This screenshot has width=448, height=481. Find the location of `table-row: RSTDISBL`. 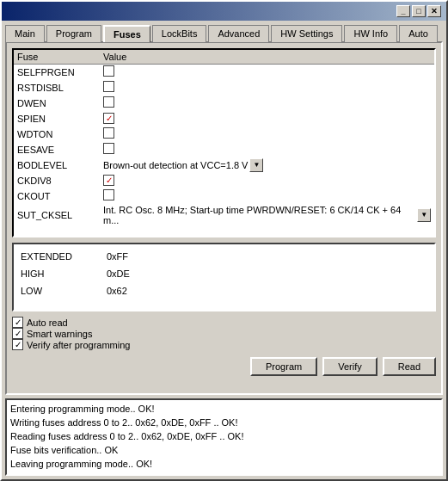

table-row: RSTDISBL is located at coordinates (224, 88).